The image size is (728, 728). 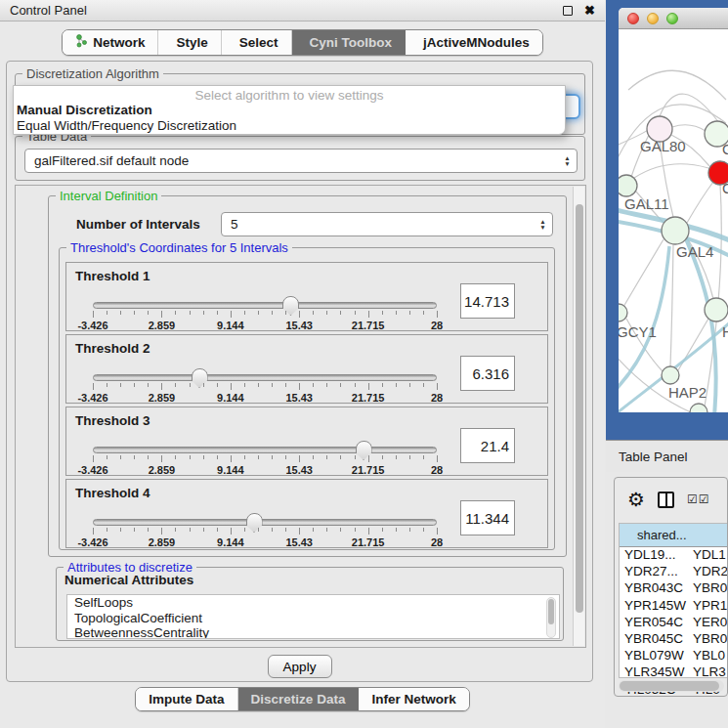 I want to click on tab-label: Network, so click(x=119, y=43).